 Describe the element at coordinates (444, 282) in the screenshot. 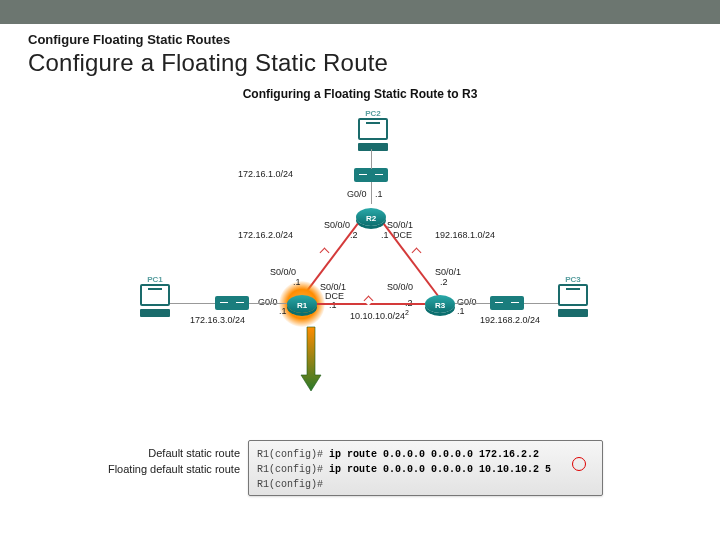

I see `r3-s001-dot2: .2` at that location.